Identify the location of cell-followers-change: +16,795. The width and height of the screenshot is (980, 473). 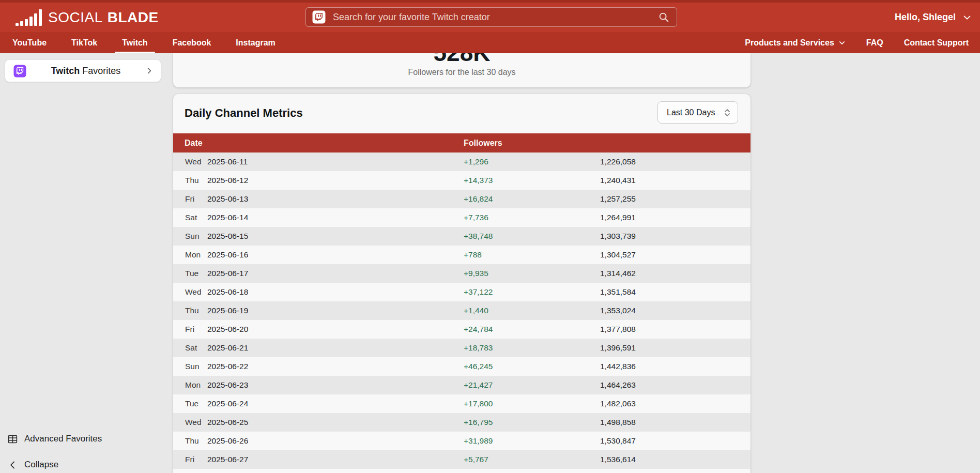
(478, 422).